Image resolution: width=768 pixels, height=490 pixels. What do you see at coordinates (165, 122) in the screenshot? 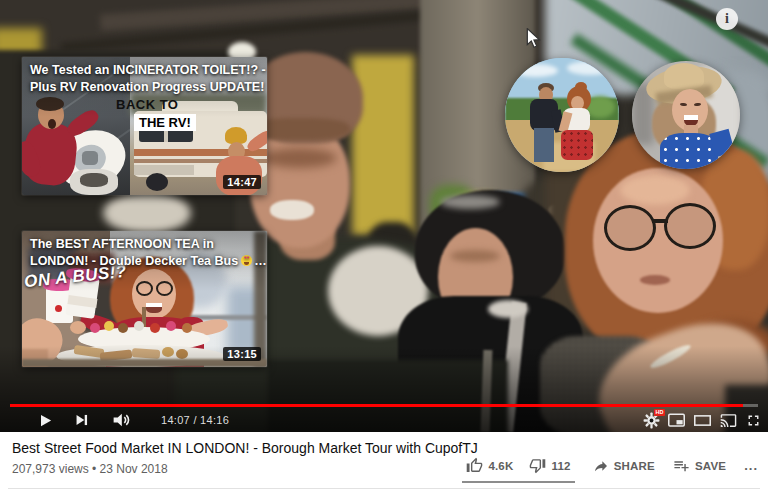
I see `thumb-text-the-rv: THE RV!` at bounding box center [165, 122].